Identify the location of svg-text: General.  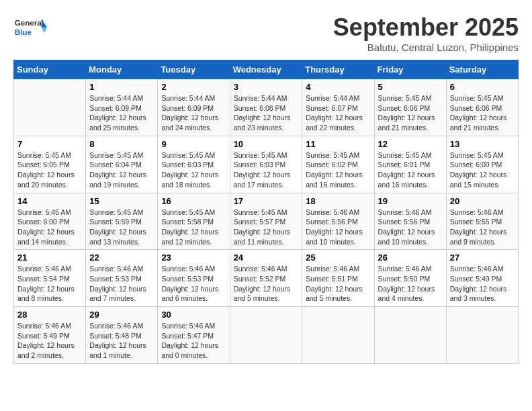
(30, 23).